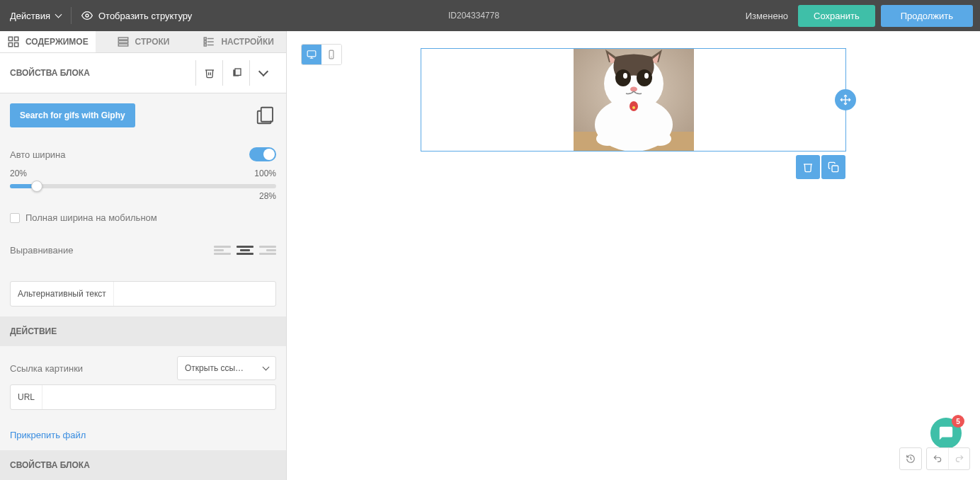 The height and width of the screenshot is (480, 980). What do you see at coordinates (808, 167) in the screenshot?
I see `block-delete-button` at bounding box center [808, 167].